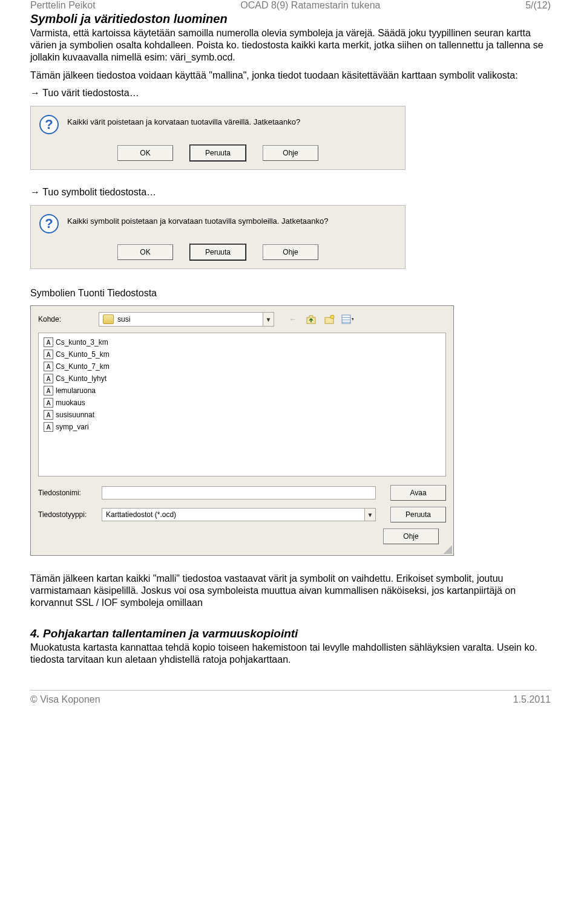 The image size is (581, 924). Describe the element at coordinates (329, 319) in the screenshot. I see `new-folder-icon` at that location.